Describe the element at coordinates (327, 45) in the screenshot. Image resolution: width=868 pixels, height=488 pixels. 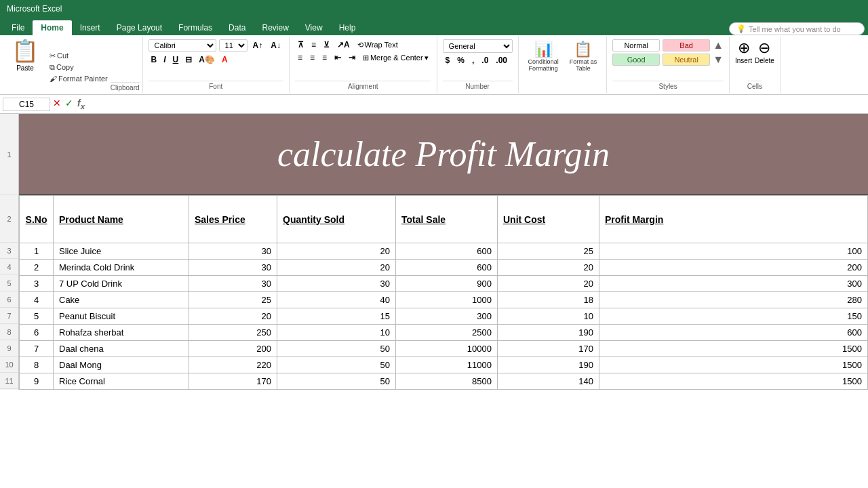
I see `align-bottom-button: ⊻` at that location.